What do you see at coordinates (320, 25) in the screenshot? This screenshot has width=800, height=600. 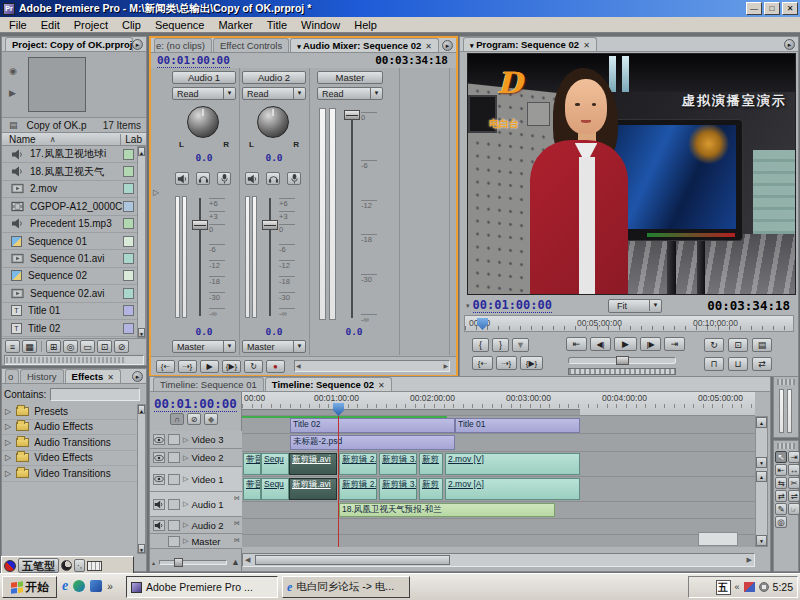 I see `menu-window: Window` at bounding box center [320, 25].